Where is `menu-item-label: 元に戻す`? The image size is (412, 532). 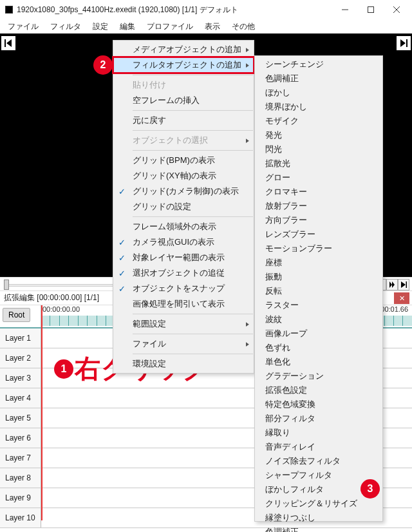 menu-item-label: 元に戻す is located at coordinates (149, 120).